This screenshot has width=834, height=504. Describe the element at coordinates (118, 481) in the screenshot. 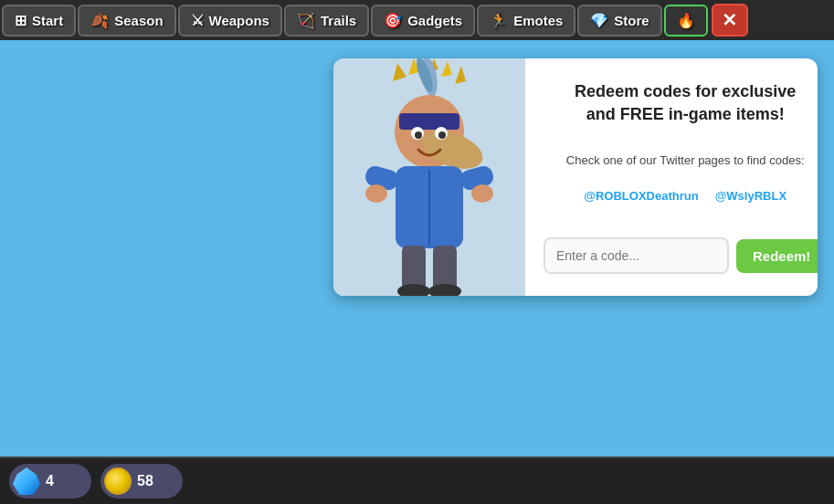

I see `coin-icon` at that location.